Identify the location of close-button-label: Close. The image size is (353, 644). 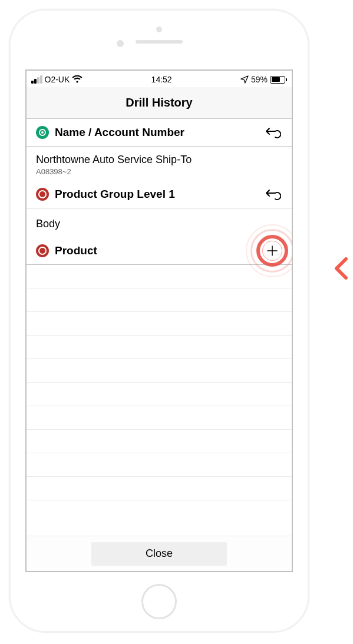
(159, 553).